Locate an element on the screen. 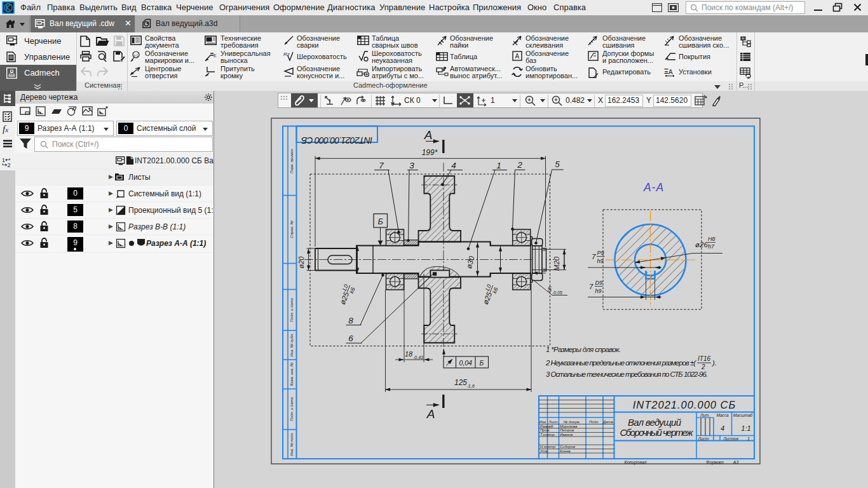 This screenshot has width=868, height=488. svg-text: п.1 is located at coordinates (136, 55).